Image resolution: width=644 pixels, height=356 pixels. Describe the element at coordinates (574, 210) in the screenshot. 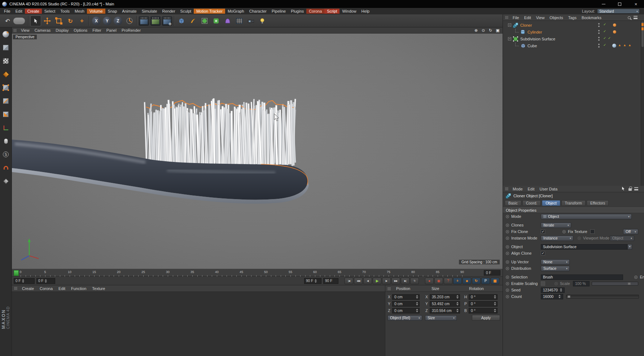

I see `object-properties-section: Object Properties` at that location.